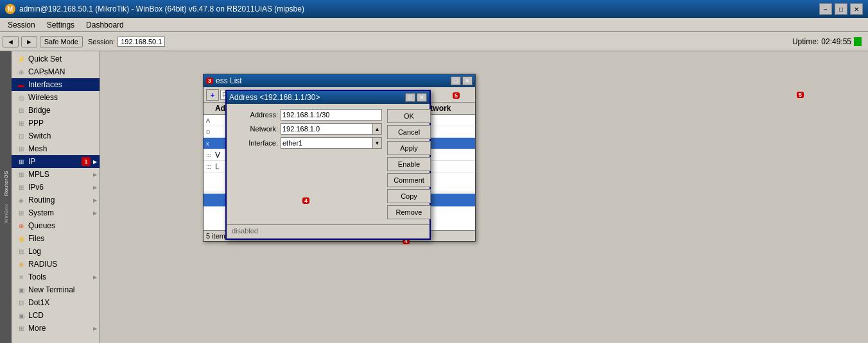  What do you see at coordinates (105, 25) in the screenshot?
I see `menu-dashboard: Dashboard` at bounding box center [105, 25].